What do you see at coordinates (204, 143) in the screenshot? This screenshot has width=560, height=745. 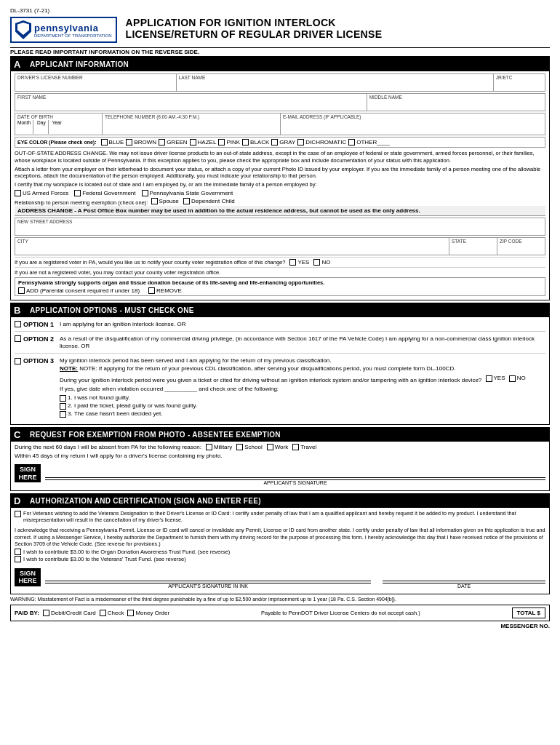 I see `eye-hazel: HAZEL` at bounding box center [204, 143].